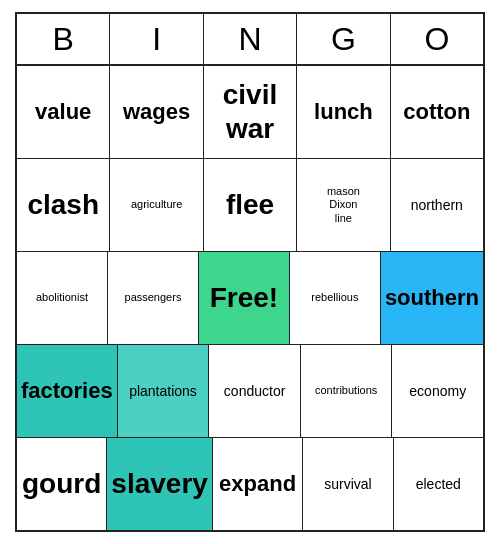  I want to click on cell-2-1: passengers, so click(154, 298).